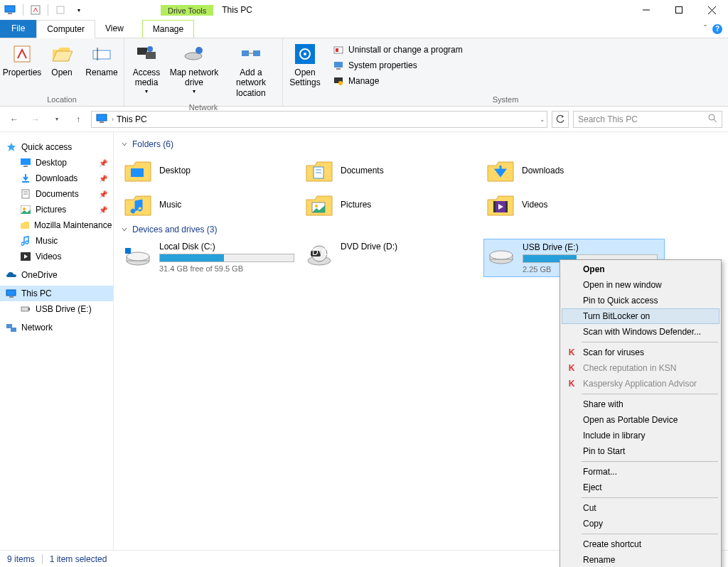 The width and height of the screenshot is (728, 567). What do you see at coordinates (36, 10) in the screenshot?
I see `qat-properties-icon` at bounding box center [36, 10].